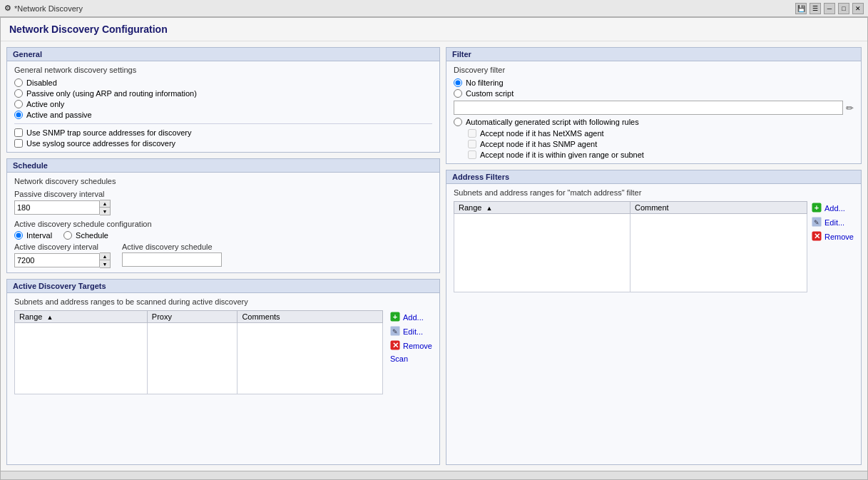  Describe the element at coordinates (19, 143) in the screenshot. I see `checkbox-syslog-input` at that location.